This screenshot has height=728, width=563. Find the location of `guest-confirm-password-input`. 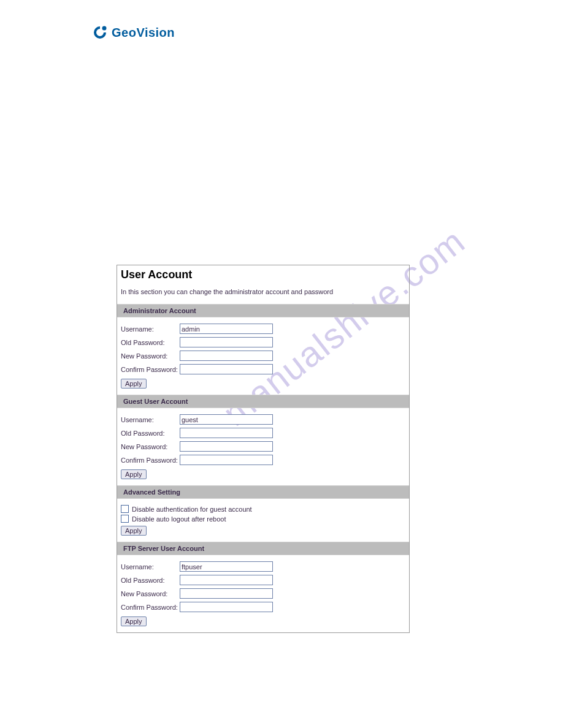

guest-confirm-password-input is located at coordinates (226, 460).